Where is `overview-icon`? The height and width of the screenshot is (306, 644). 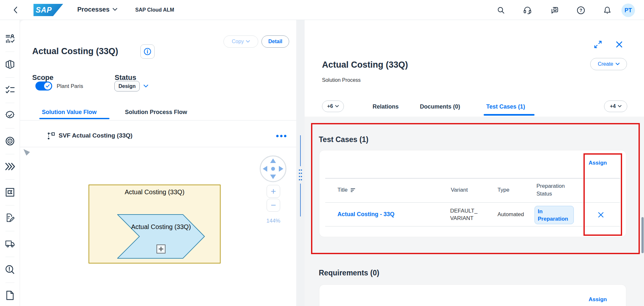
overview-icon is located at coordinates (10, 39).